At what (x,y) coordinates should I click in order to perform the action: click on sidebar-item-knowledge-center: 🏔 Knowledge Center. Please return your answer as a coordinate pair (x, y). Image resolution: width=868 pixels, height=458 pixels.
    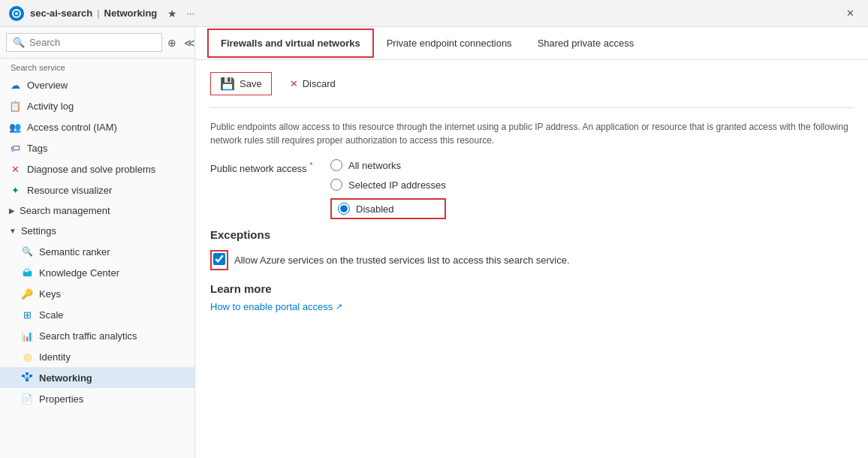
    Looking at the image, I should click on (98, 273).